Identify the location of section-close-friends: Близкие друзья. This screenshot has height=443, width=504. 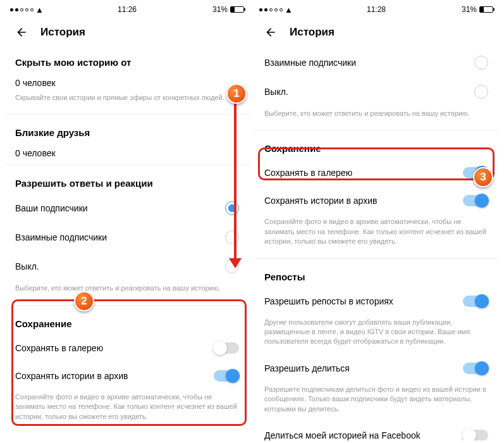
(127, 130).